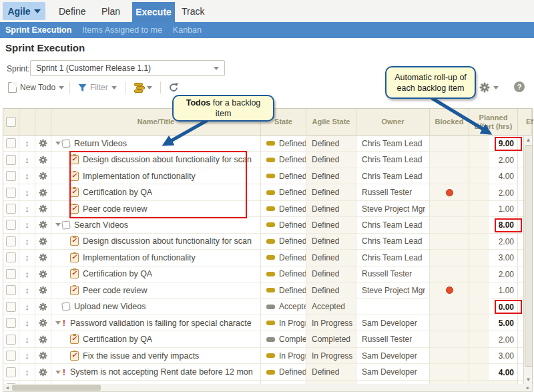 The image size is (534, 392). What do you see at coordinates (331, 122) in the screenshot?
I see `header-agile-state: Agile State` at bounding box center [331, 122].